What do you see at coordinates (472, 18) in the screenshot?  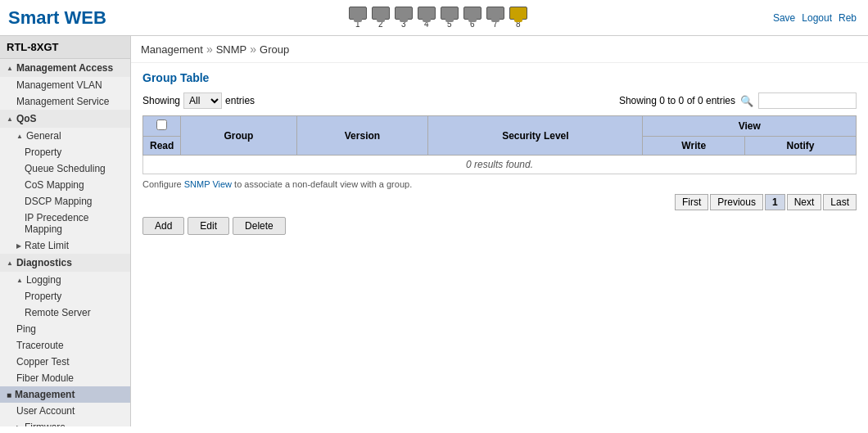 I see `port-6: 6` at bounding box center [472, 18].